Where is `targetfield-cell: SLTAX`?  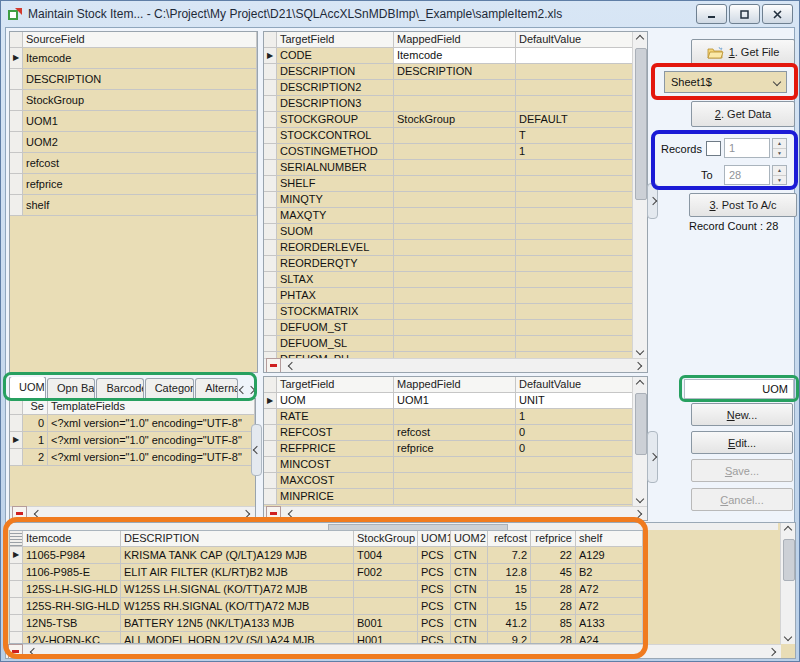
targetfield-cell: SLTAX is located at coordinates (336, 280).